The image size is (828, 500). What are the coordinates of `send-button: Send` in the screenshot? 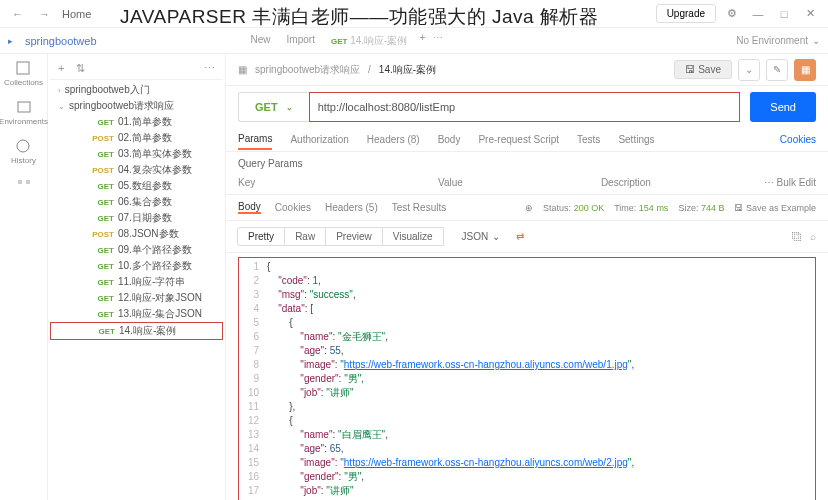 It's located at (783, 107).